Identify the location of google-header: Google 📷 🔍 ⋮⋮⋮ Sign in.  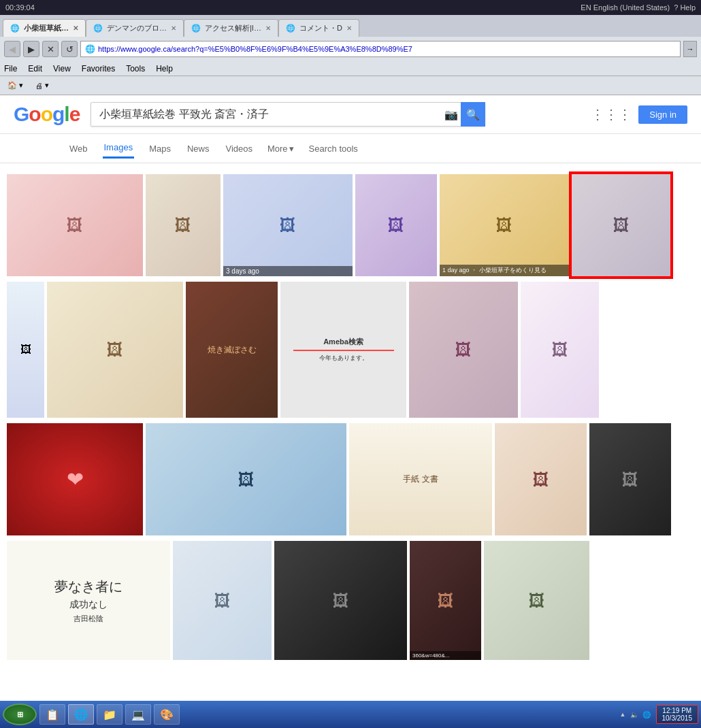
(350, 114).